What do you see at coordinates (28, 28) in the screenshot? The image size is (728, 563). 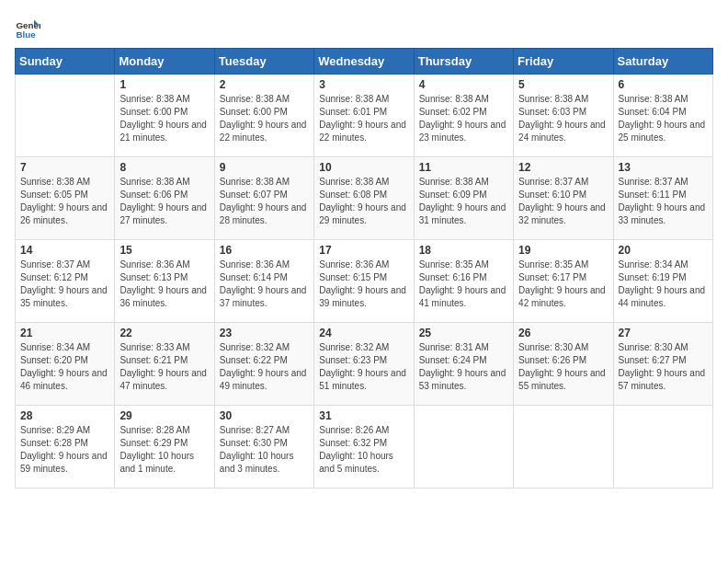 I see `logo-icon: General Blue` at bounding box center [28, 28].